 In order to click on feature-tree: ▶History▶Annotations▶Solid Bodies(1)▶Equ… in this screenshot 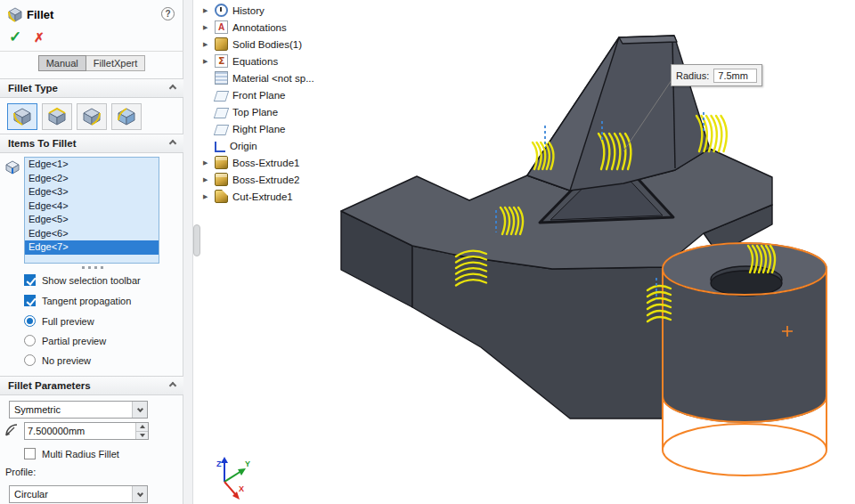, I will do `click(258, 103)`.